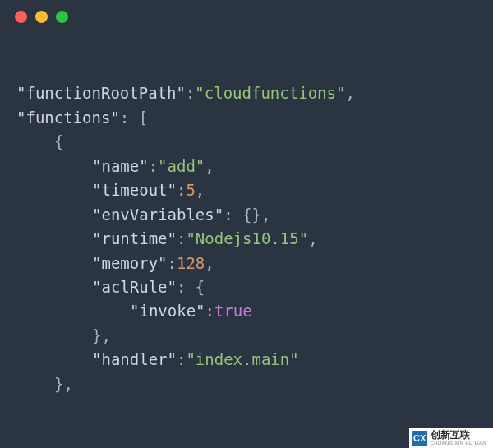 The height and width of the screenshot is (448, 493). What do you see at coordinates (246, 238) in the screenshot?
I see `val-runtime: "Nodejs10.15"` at bounding box center [246, 238].